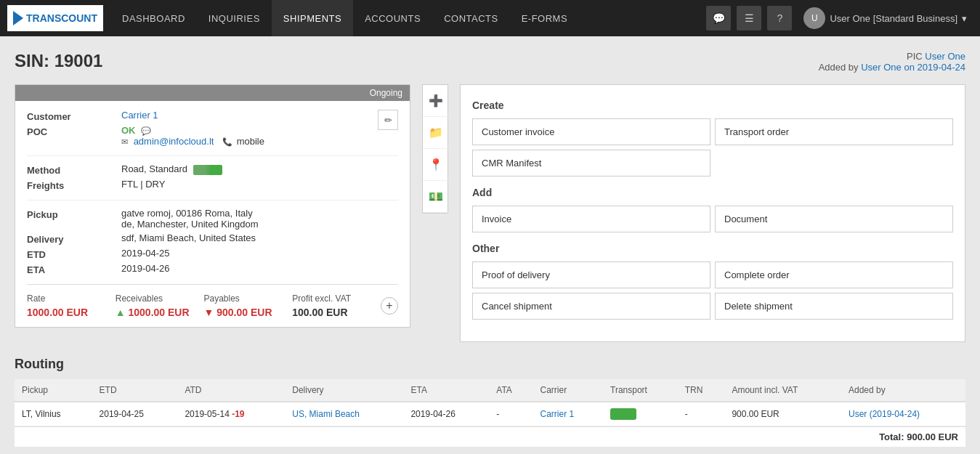 This screenshot has height=454, width=980. I want to click on eta-label: ETA, so click(74, 269).